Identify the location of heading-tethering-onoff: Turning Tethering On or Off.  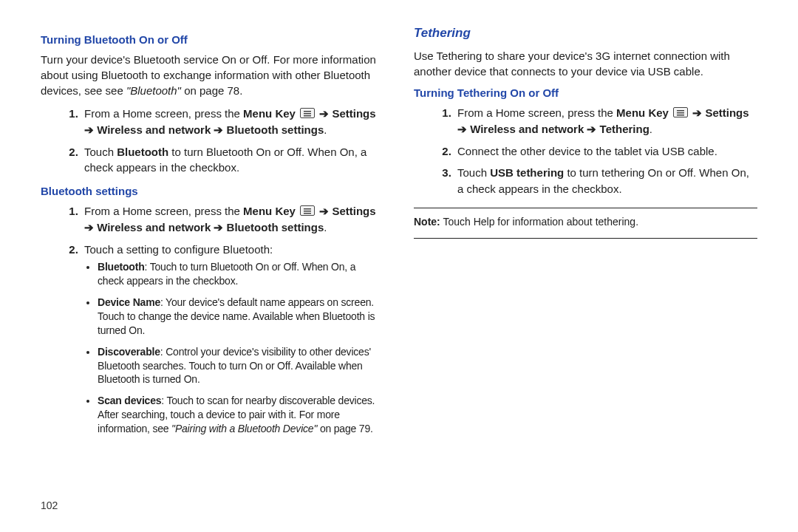
(585, 93).